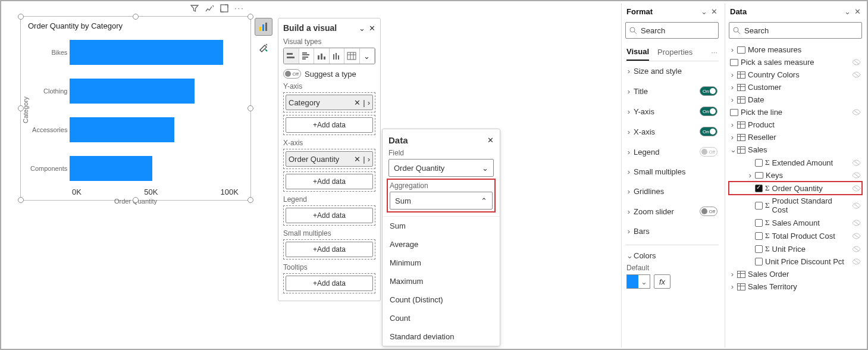 This screenshot has height=350, width=868. What do you see at coordinates (714, 52) in the screenshot?
I see `more-options-icon: ···` at bounding box center [714, 52].